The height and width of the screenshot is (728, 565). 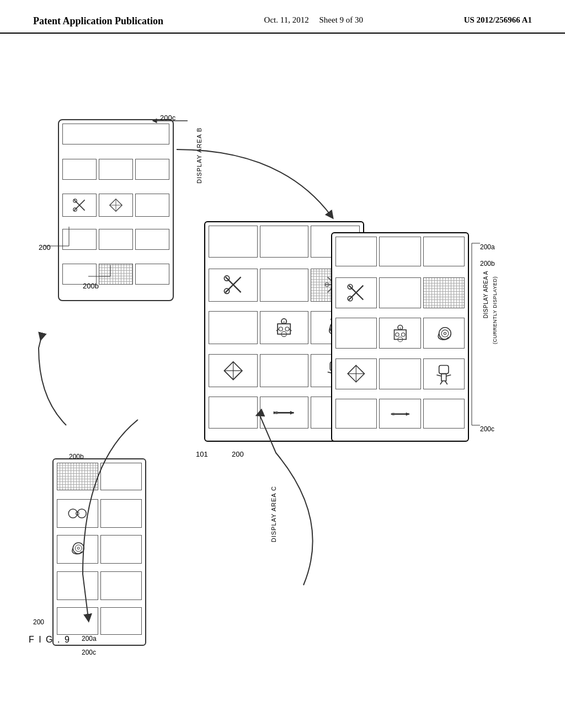 What do you see at coordinates (341, 20) in the screenshot?
I see `sheet-number: Sheet 9 of 30` at bounding box center [341, 20].